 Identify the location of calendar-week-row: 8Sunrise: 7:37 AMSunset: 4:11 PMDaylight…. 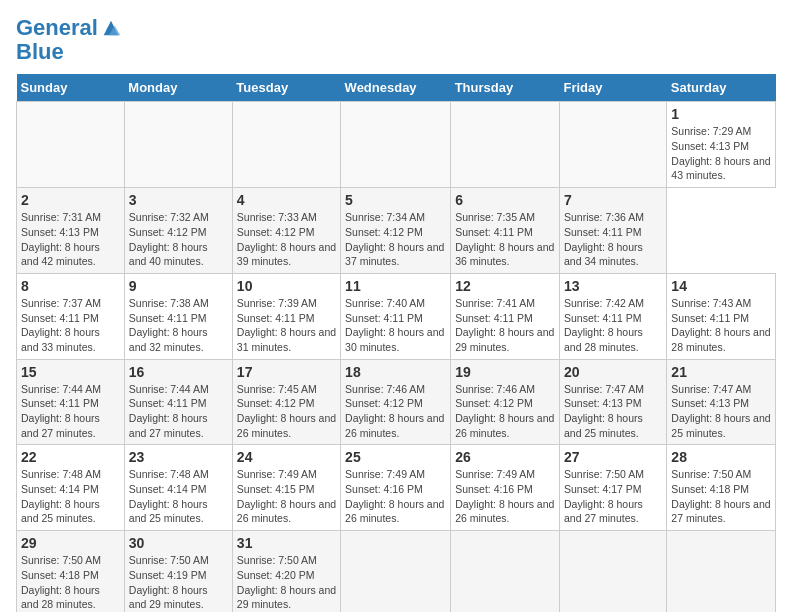
(396, 316).